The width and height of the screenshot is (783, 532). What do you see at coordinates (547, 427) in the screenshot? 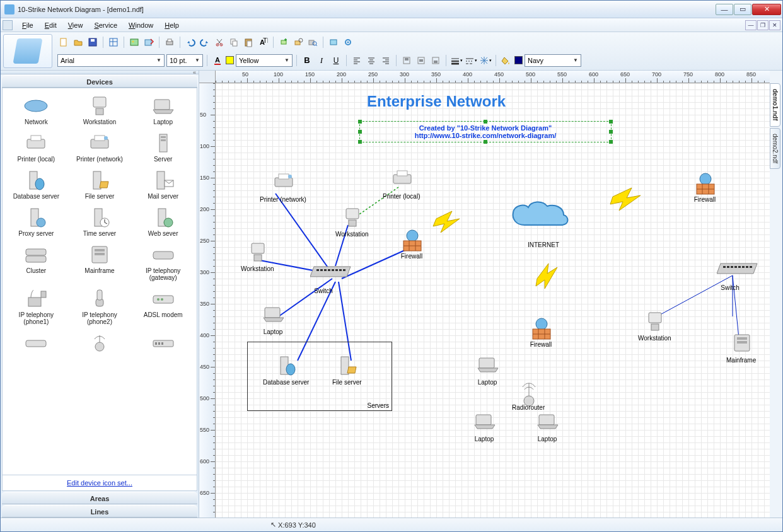
I see `node-laptop4: Laptop` at bounding box center [547, 427].